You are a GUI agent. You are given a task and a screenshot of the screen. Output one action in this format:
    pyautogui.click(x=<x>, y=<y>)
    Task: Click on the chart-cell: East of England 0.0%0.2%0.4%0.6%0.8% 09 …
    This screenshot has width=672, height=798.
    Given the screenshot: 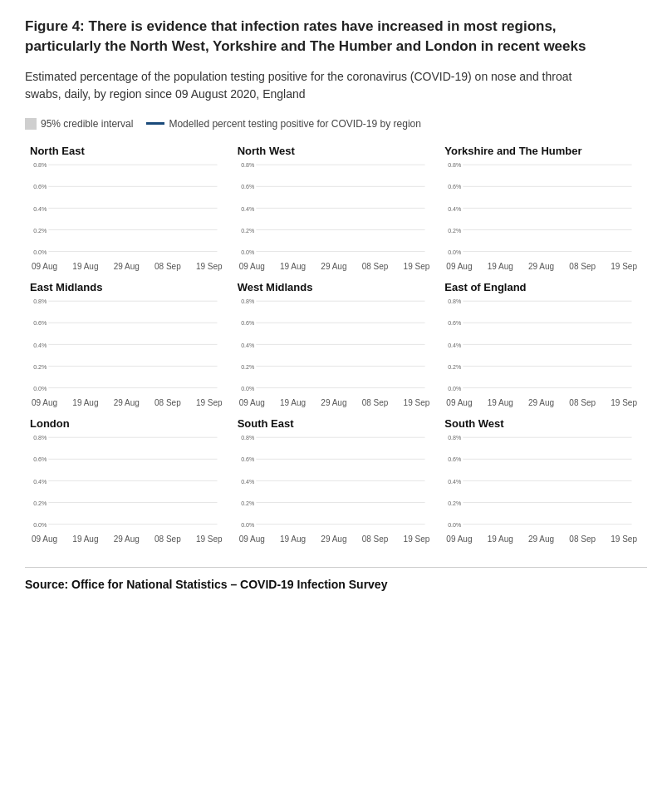 What is the action you would take?
    pyautogui.click(x=543, y=342)
    